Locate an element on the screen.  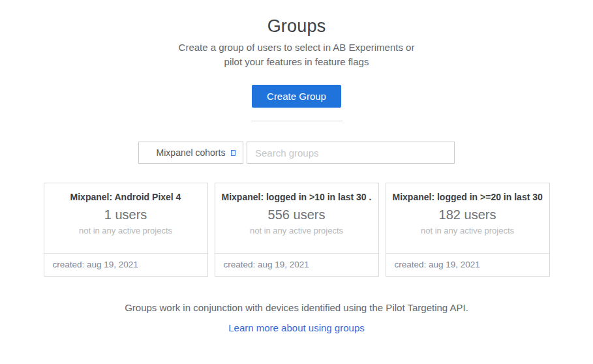
group-card: Mixpanel: logged in >=20 in last 30... 1… is located at coordinates (468, 230).